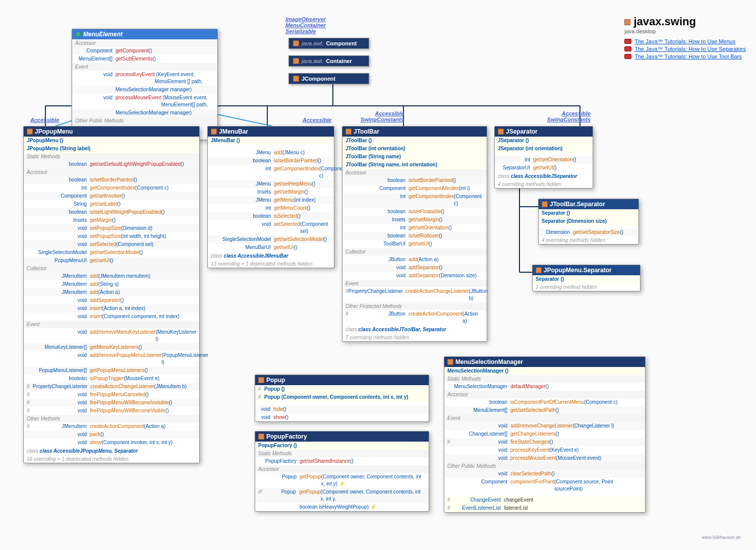 This screenshot has width=756, height=550. What do you see at coordinates (589, 222) in the screenshot?
I see `toolbar-separator-box: JToolBar.Separator Separator () Separato…` at bounding box center [589, 222].